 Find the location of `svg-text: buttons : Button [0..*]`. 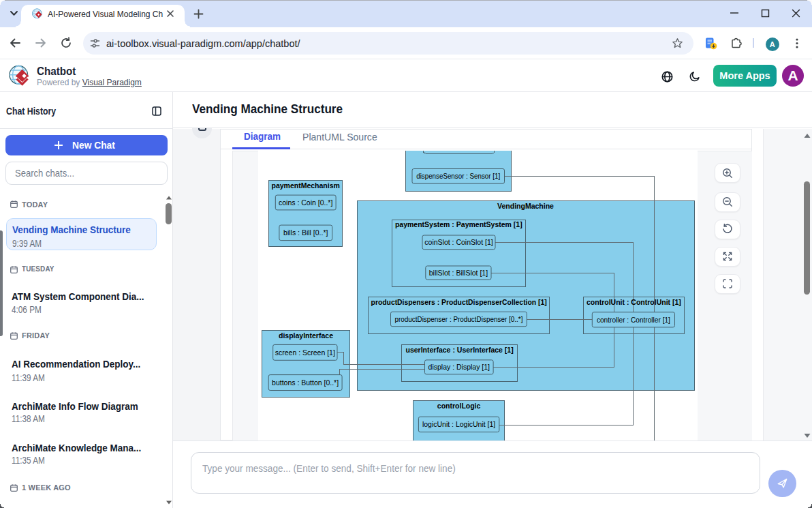

svg-text: buttons : Button [0..*] is located at coordinates (305, 383).